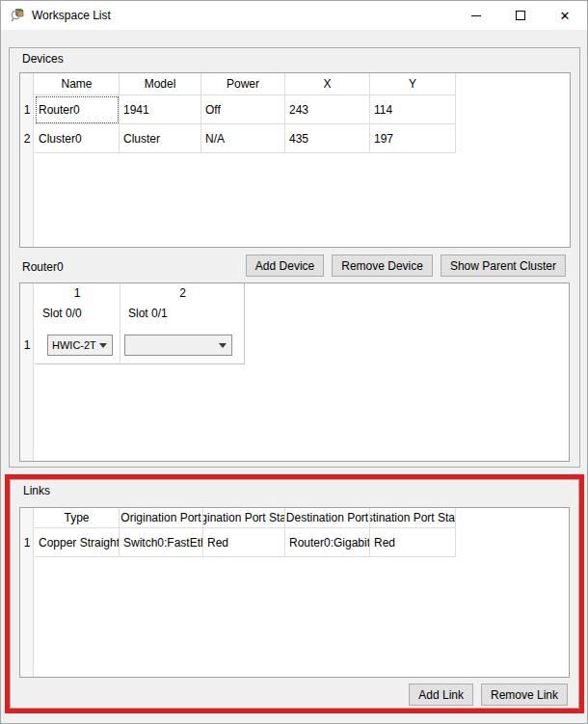 The height and width of the screenshot is (724, 588). I want to click on row-number: 2, so click(27, 139).